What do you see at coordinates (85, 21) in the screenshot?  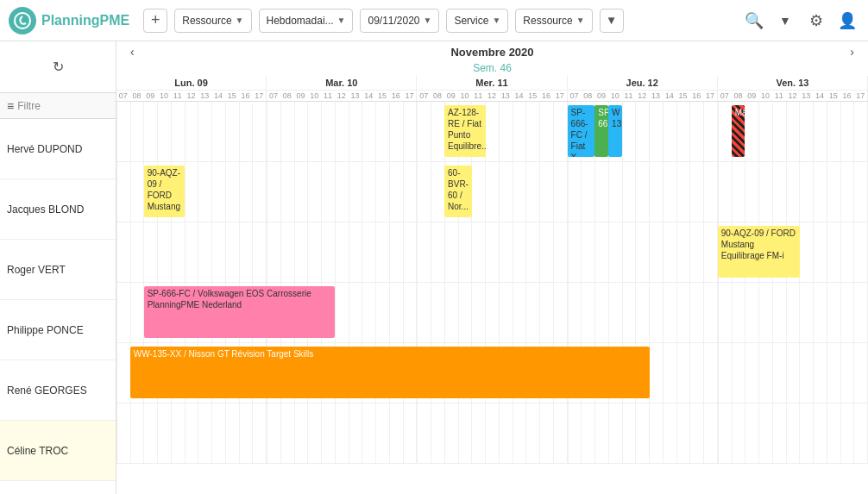 I see `logo-text: PlanningPME` at bounding box center [85, 21].